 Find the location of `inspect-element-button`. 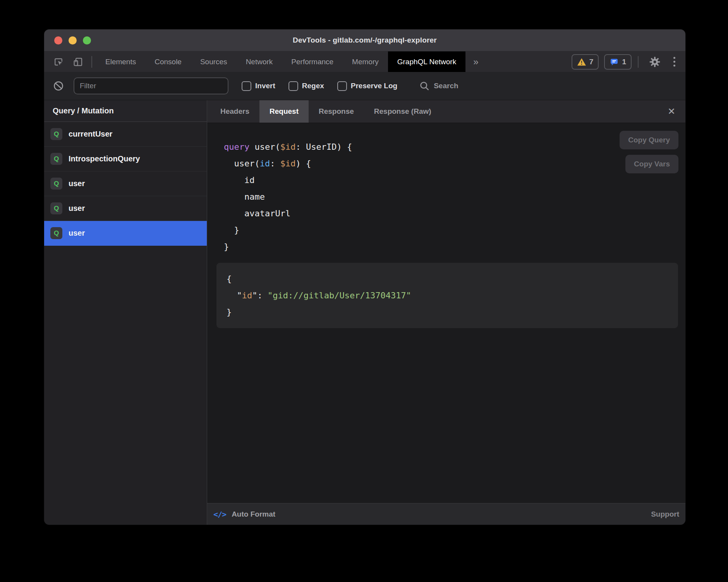

inspect-element-button is located at coordinates (58, 62).